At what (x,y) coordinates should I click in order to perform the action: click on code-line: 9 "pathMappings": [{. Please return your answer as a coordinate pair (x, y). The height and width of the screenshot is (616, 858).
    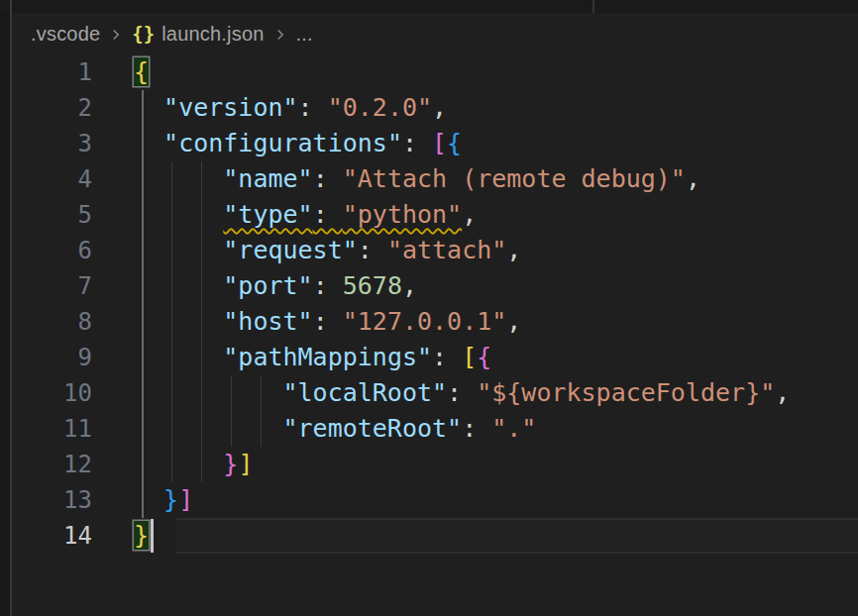
    Looking at the image, I should click on (435, 358).